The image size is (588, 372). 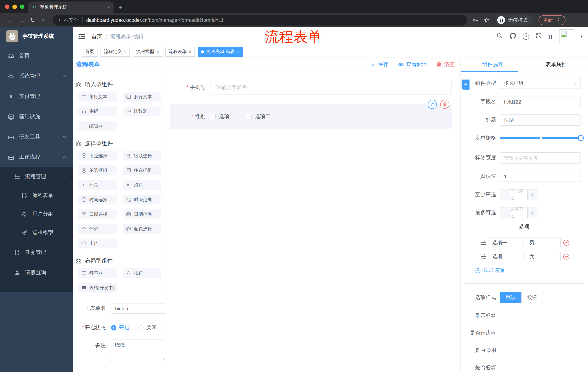 What do you see at coordinates (493, 64) in the screenshot?
I see `tab-component-props: 组件属性` at bounding box center [493, 64].